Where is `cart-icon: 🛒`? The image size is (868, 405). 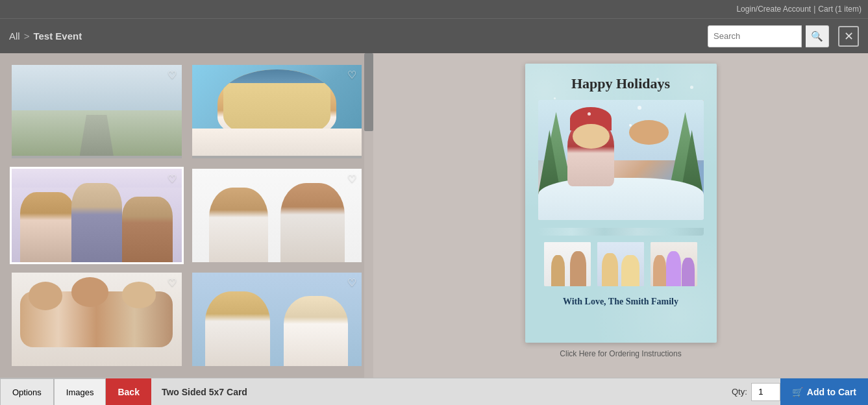 cart-icon: 🛒 is located at coordinates (797, 392).